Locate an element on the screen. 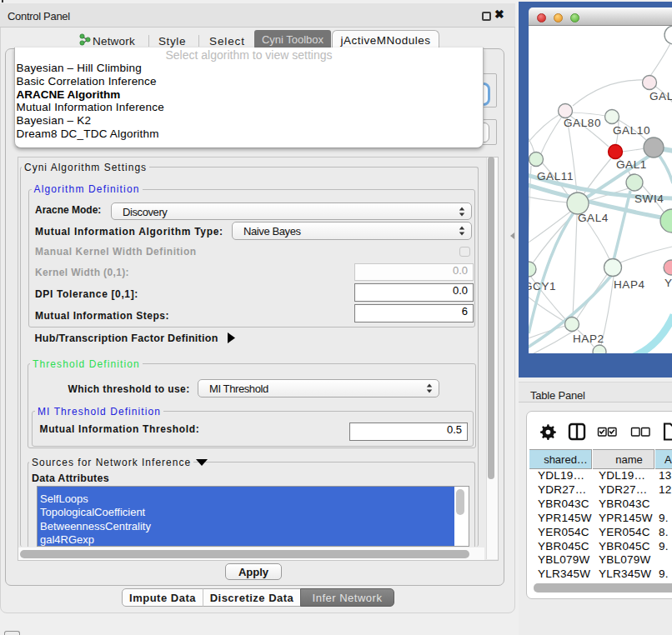 The height and width of the screenshot is (635, 672). svg-text: GAL80 is located at coordinates (582, 123).